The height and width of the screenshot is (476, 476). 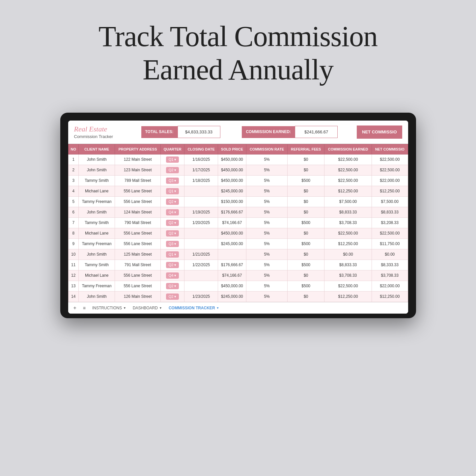 What do you see at coordinates (104, 132) in the screenshot?
I see `brand-logo: Real Estate Commission Tracker` at bounding box center [104, 132].